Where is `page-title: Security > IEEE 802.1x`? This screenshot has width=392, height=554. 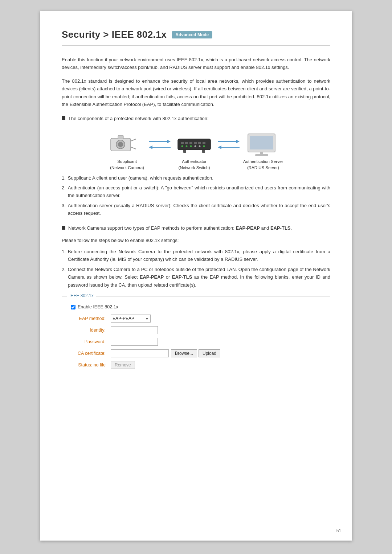
page-title: Security > IEEE 802.1x is located at coordinates (114, 35).